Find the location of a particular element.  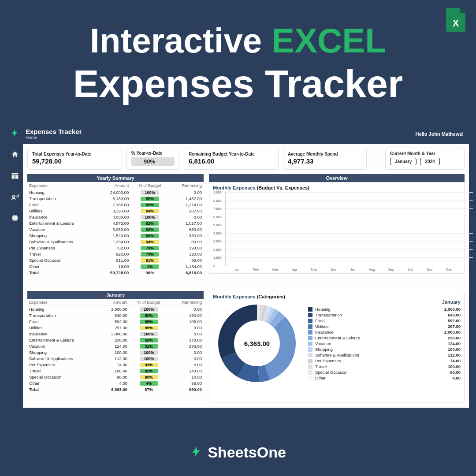

table-row: Pet Expenses 74.00 93% 6.00 is located at coordinates (115, 364).